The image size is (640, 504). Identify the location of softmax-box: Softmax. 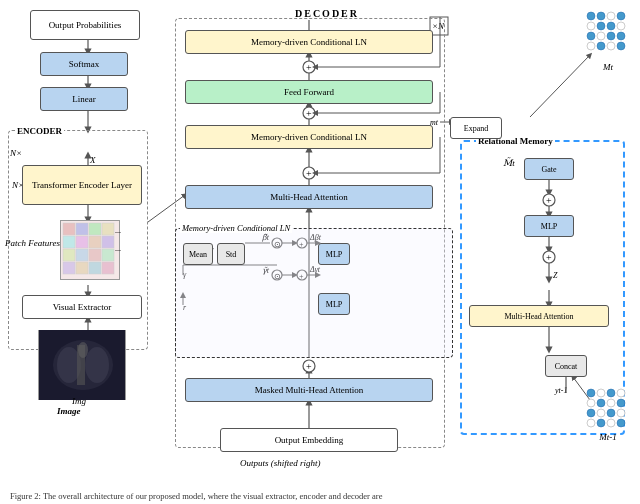
(84, 64).